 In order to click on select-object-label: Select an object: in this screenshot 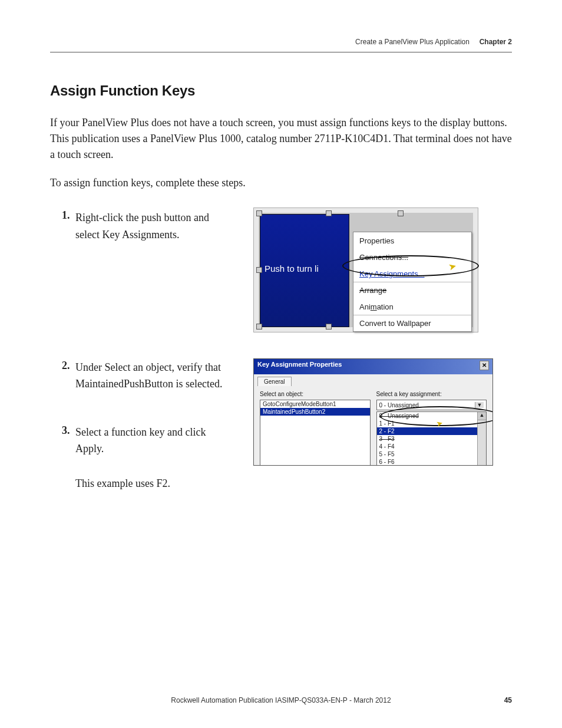, I will do `click(315, 394)`.